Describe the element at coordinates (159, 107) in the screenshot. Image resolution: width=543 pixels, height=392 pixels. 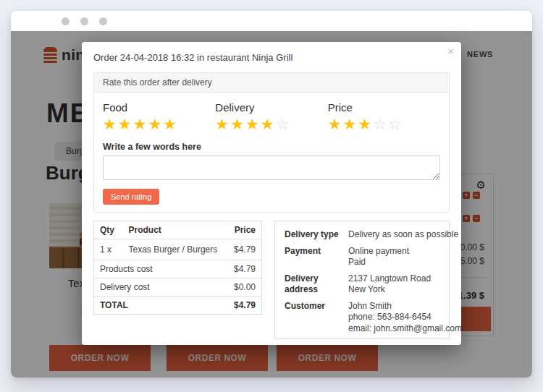
I see `rating-category-label: Food` at that location.